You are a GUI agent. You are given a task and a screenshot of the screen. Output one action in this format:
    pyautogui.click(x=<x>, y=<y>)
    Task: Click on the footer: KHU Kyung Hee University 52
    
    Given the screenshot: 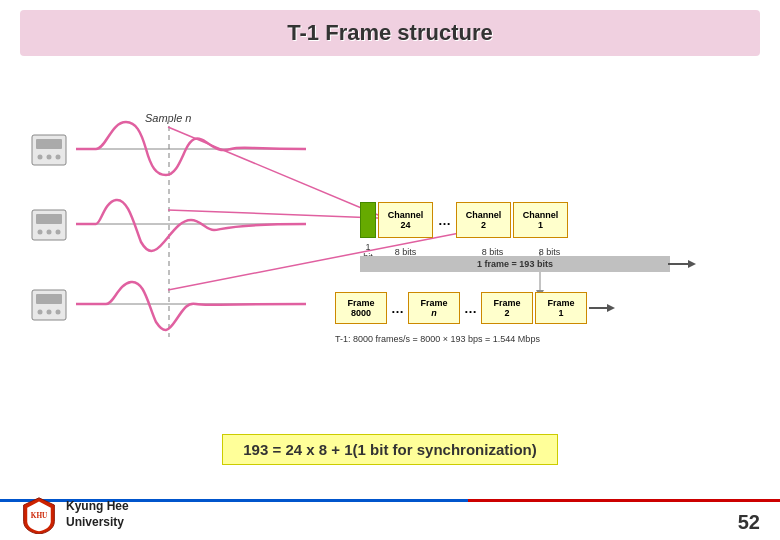 What is the action you would take?
    pyautogui.click(x=390, y=516)
    